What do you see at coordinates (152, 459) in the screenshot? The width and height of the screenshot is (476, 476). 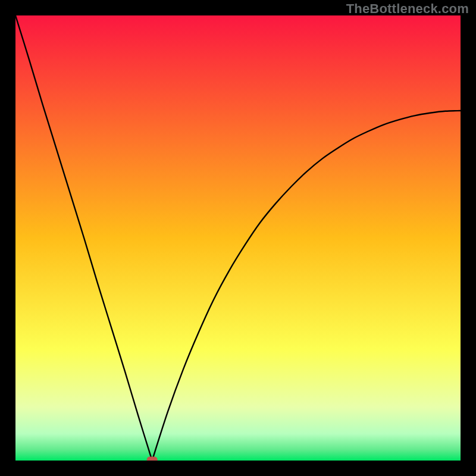 I see `minimum-marker` at bounding box center [152, 459].